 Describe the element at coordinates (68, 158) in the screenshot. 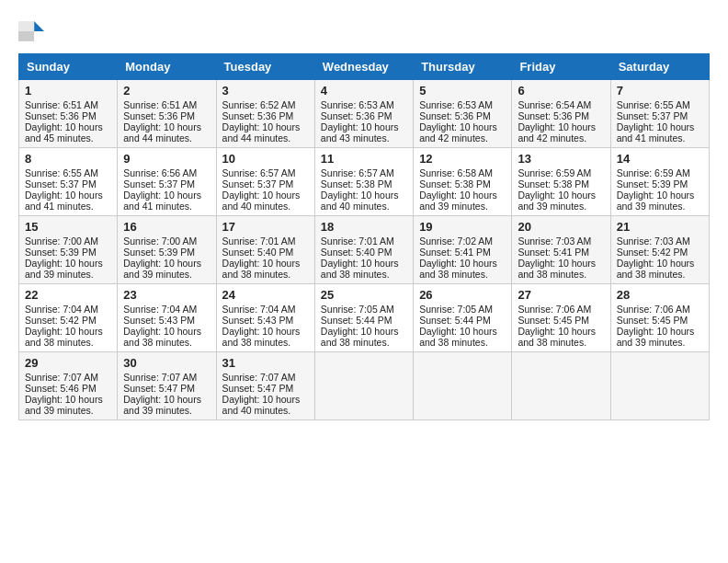

I see `day-number: 8` at that location.